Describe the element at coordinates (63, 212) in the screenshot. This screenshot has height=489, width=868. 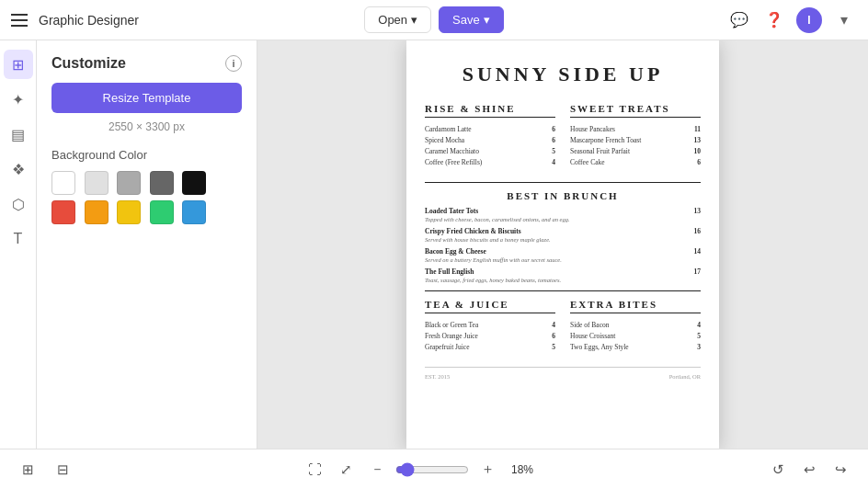
I see `color-swatch-red` at that location.